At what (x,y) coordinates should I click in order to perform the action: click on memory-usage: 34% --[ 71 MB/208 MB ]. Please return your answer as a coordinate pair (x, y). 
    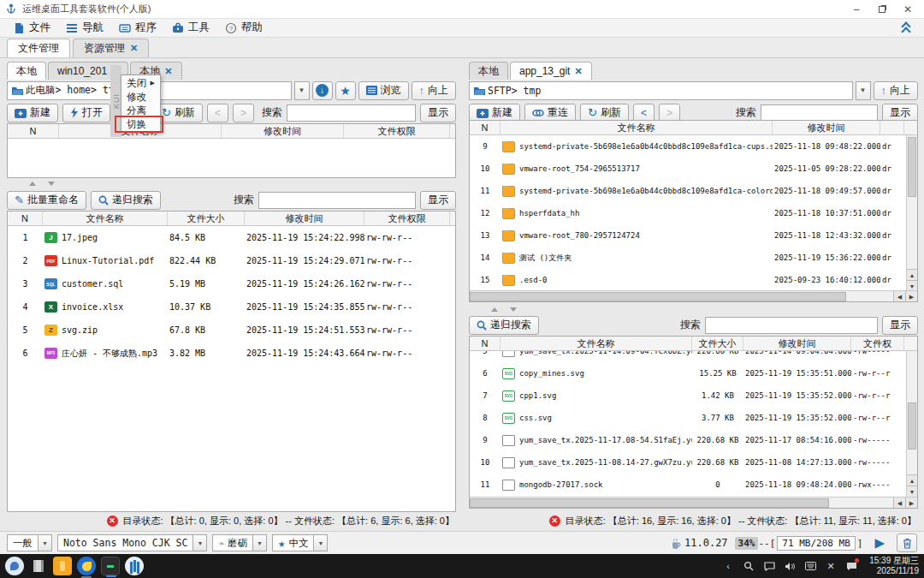
    Looking at the image, I should click on (799, 543).